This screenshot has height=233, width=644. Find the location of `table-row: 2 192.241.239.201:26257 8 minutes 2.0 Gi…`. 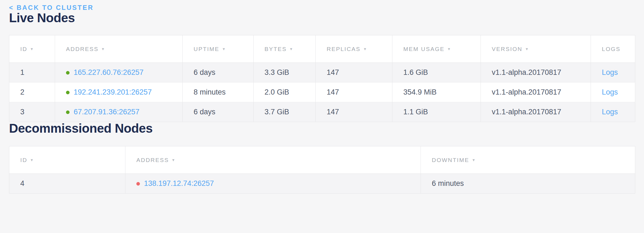

table-row: 2 192.241.239.201:26257 8 minutes 2.0 Gi… is located at coordinates (322, 92).